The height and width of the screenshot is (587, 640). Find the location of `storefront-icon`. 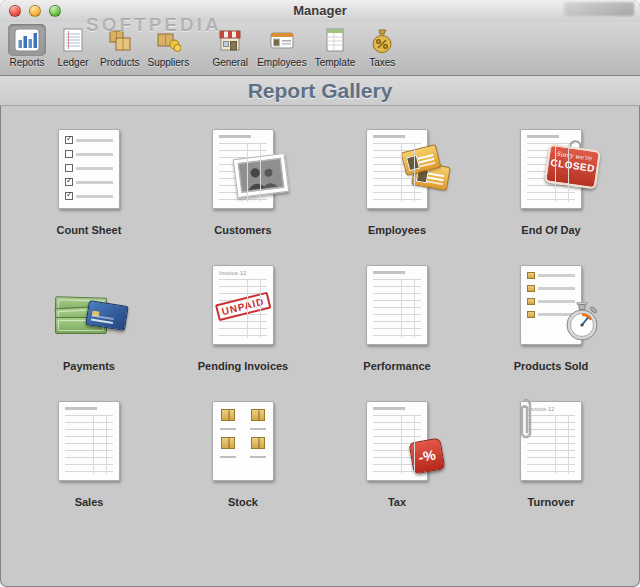

storefront-icon is located at coordinates (230, 40).